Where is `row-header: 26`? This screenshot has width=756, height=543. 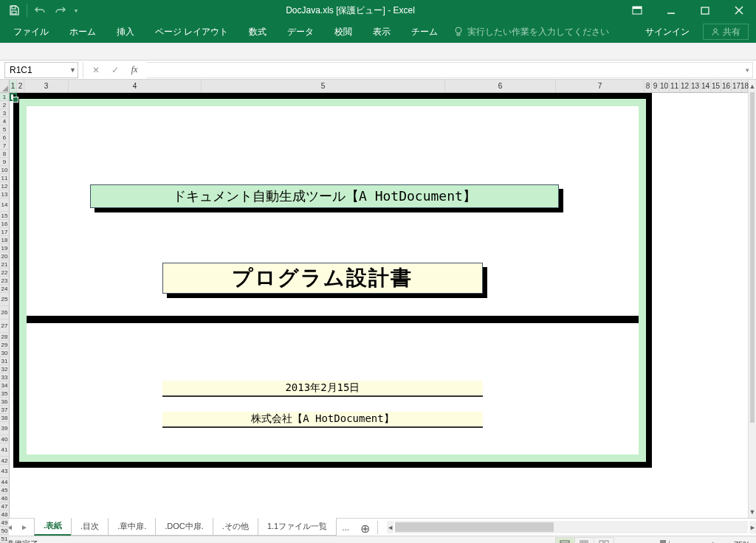 row-header: 26 is located at coordinates (4, 313).